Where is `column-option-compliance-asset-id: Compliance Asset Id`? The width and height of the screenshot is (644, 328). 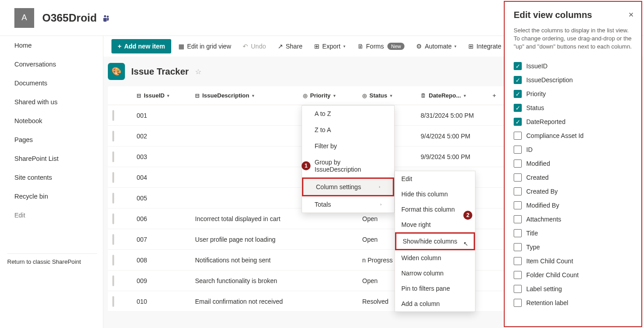
column-option-compliance-asset-id: Compliance Asset Id is located at coordinates (573, 136).